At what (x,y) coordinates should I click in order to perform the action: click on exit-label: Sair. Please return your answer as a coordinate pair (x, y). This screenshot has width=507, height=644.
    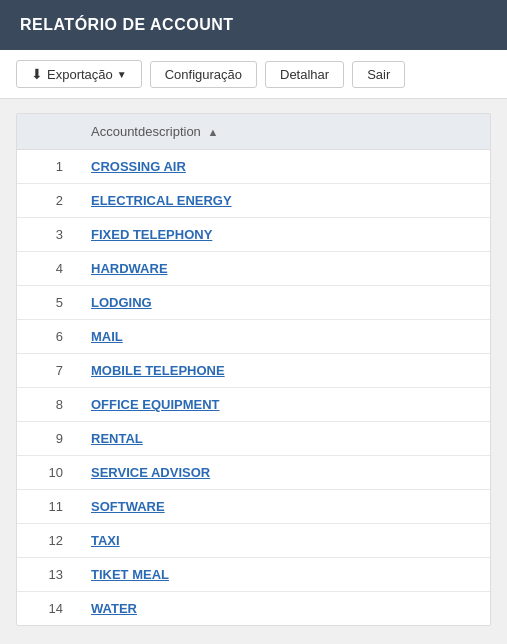
    Looking at the image, I should click on (378, 74).